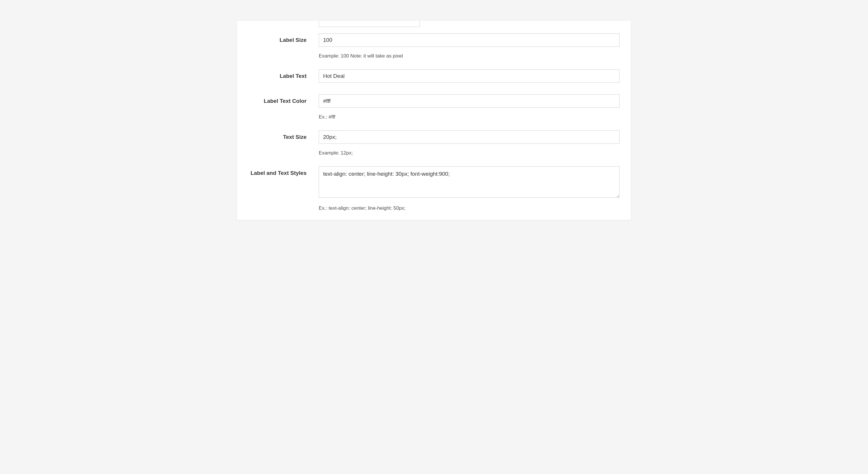 The height and width of the screenshot is (474, 868). What do you see at coordinates (434, 46) in the screenshot?
I see `row-label-size: Label Size Example: 100 Note: it will ta…` at bounding box center [434, 46].